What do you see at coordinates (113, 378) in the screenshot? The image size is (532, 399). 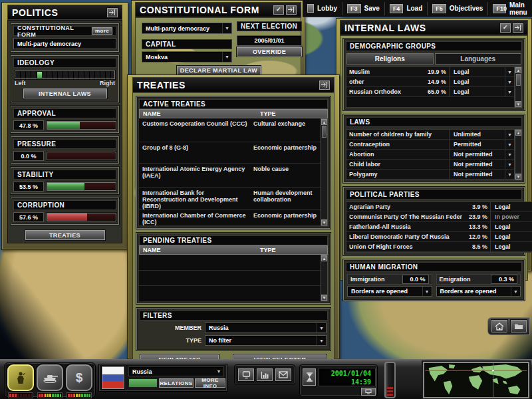 I see `russia-flag` at bounding box center [113, 378].